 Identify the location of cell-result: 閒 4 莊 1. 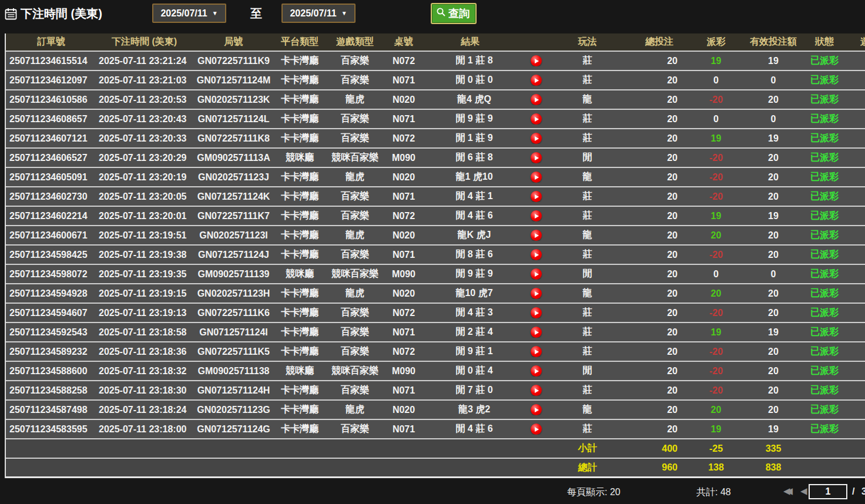
(470, 196).